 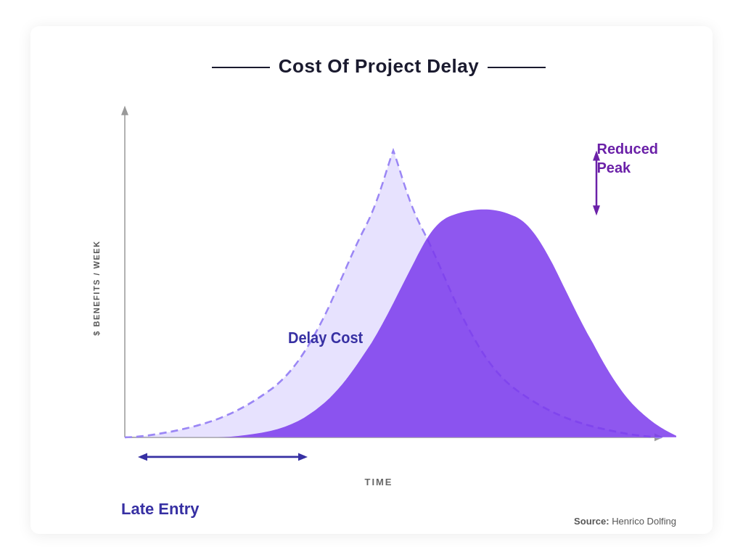 What do you see at coordinates (628, 158) in the screenshot?
I see `reduced-peak-annotation: Reduced Peak` at bounding box center [628, 158].